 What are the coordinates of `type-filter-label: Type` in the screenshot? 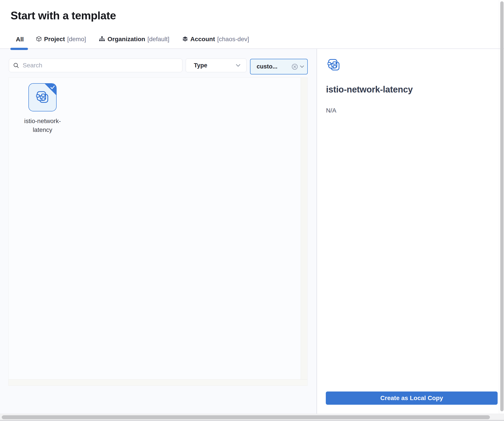 It's located at (201, 65).